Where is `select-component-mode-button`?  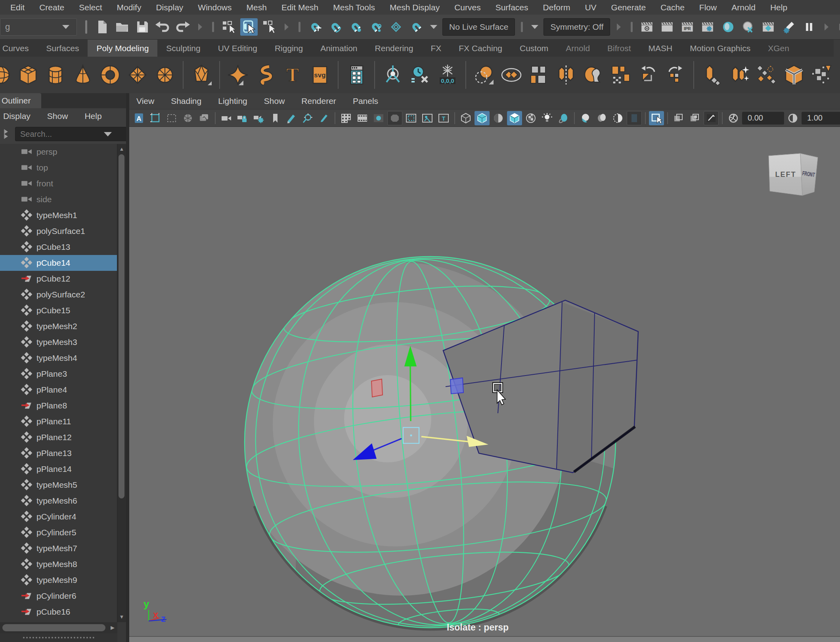
select-component-mode-button is located at coordinates (269, 27).